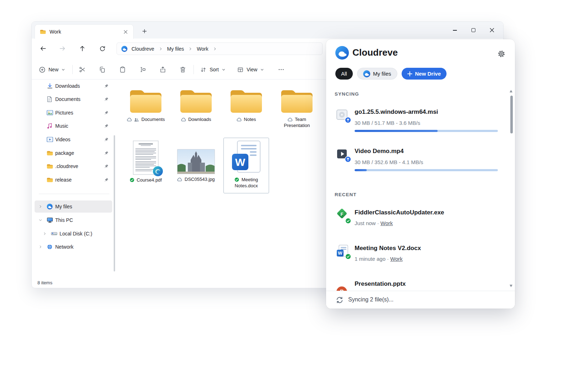  Describe the element at coordinates (240, 70) in the screenshot. I see `view-icon` at that location.